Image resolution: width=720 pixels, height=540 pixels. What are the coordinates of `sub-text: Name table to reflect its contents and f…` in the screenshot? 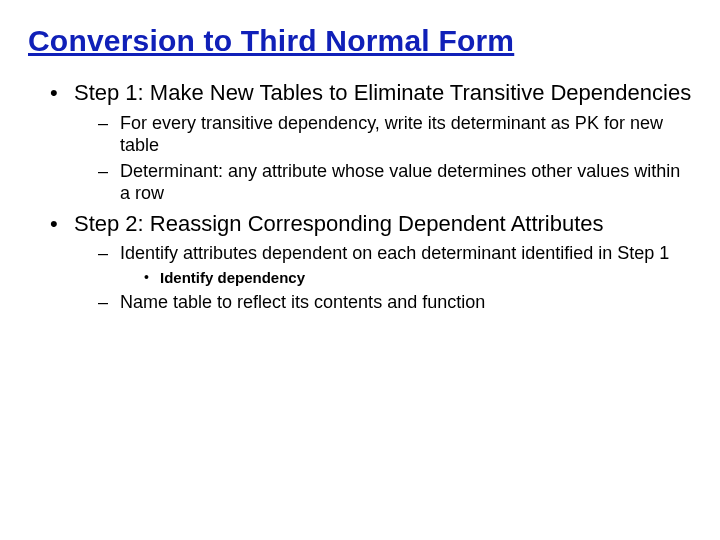 It's located at (302, 302).